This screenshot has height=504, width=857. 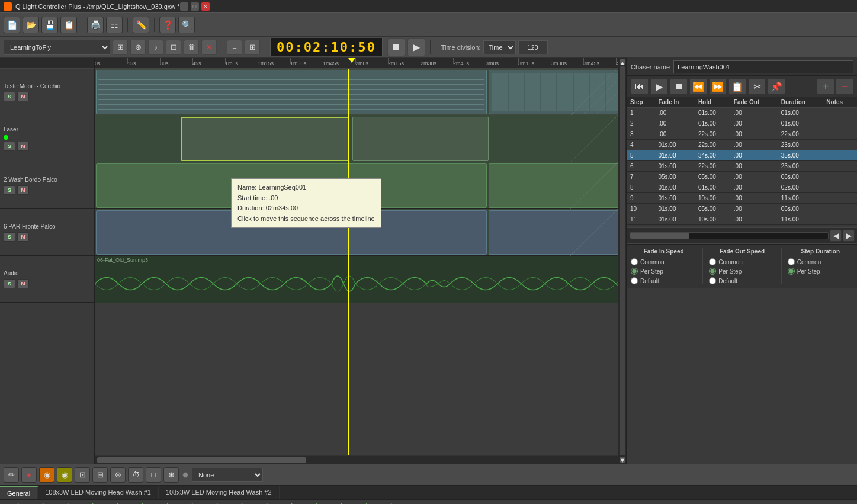 I want to click on show-select: LearningToFly, so click(x=57, y=47).